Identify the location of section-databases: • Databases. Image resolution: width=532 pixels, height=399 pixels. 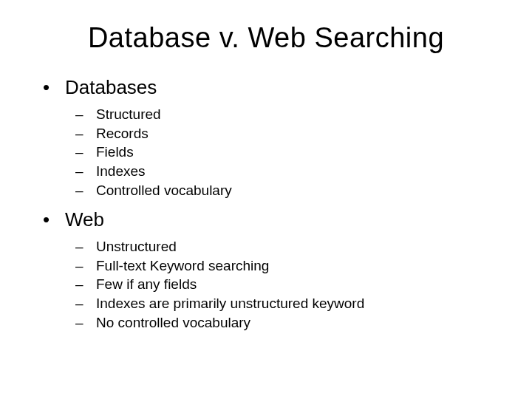
(266, 87).